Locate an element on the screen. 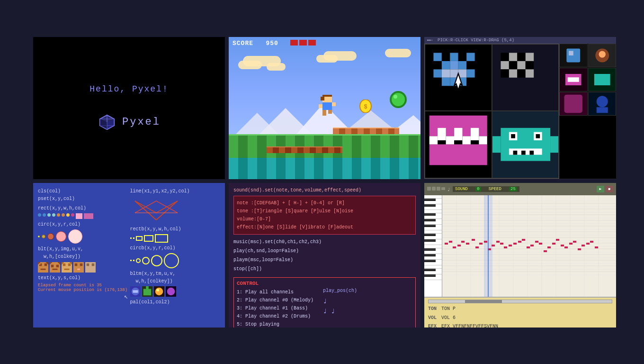  api-right-col: line(x1,y1,x2,y2,col) rectb(x,y,w,h,col) is located at coordinates (175, 255).